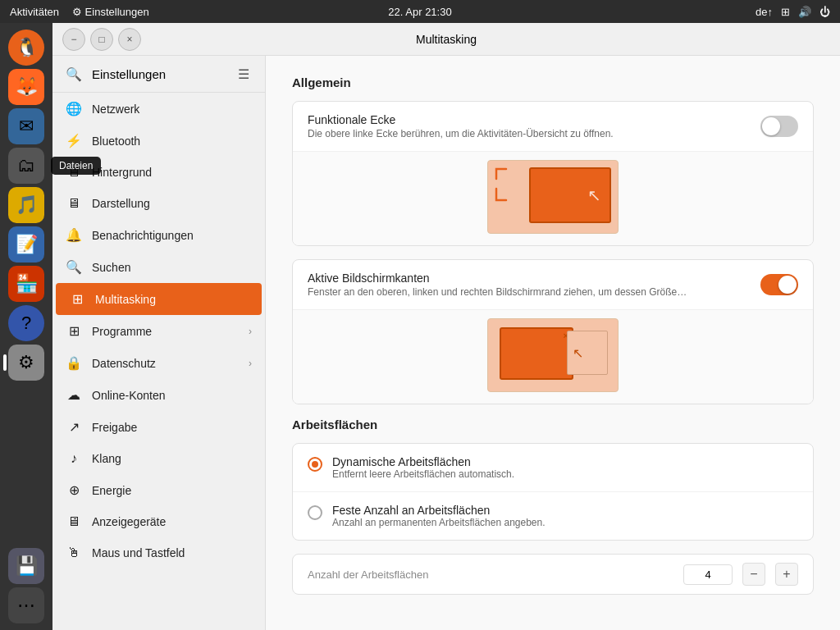  I want to click on feste-anzahl-desc: Anzahl an permanenten Arbeitsflächen ang…, so click(439, 523).